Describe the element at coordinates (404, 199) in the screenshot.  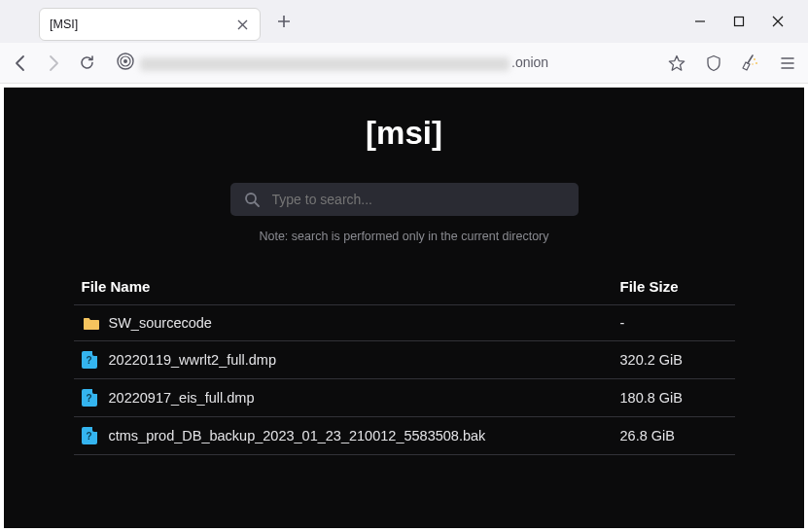
I see `search-box` at that location.